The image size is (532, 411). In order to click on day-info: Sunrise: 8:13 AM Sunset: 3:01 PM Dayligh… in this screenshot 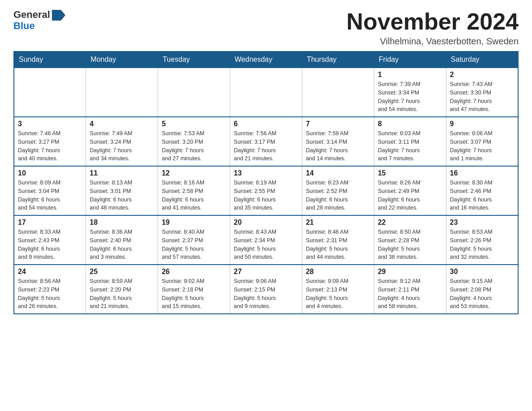, I will do `click(122, 195)`.